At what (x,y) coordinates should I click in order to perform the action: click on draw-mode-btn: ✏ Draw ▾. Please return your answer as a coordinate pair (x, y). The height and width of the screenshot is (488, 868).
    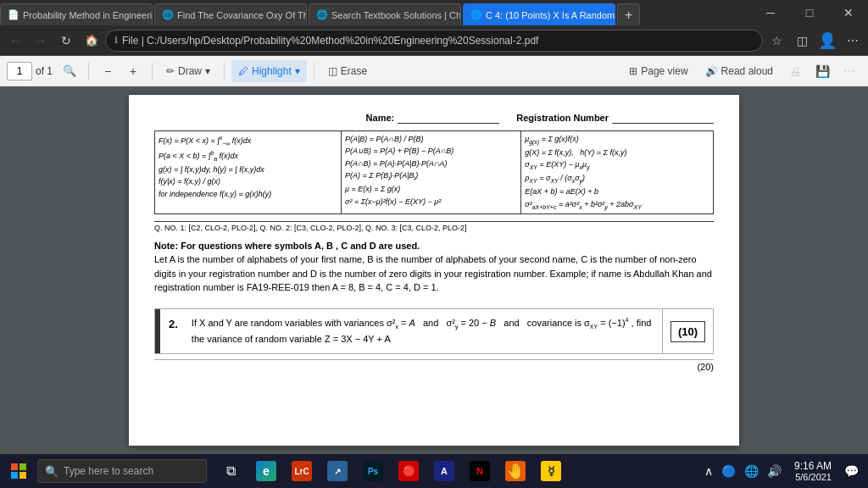
    Looking at the image, I should click on (188, 71).